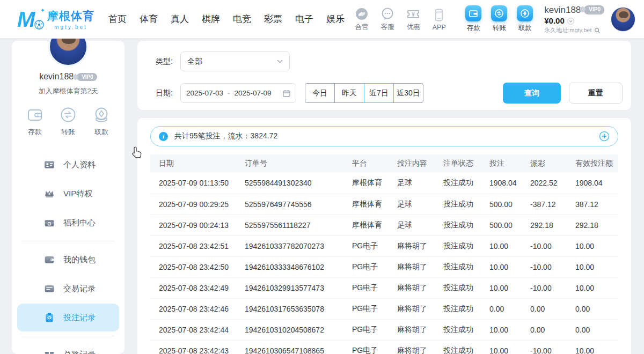 The image size is (644, 354). I want to click on sidebar-item-profile: 个人资料, so click(68, 165).